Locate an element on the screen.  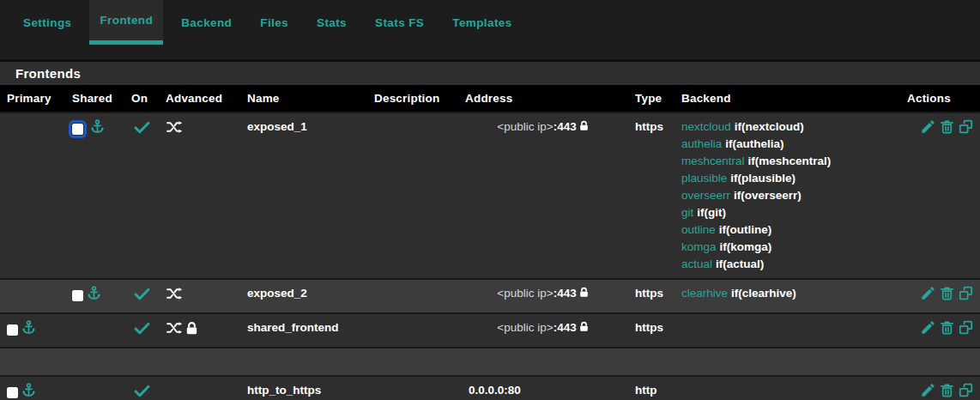
backend-link: actual is located at coordinates (697, 264).